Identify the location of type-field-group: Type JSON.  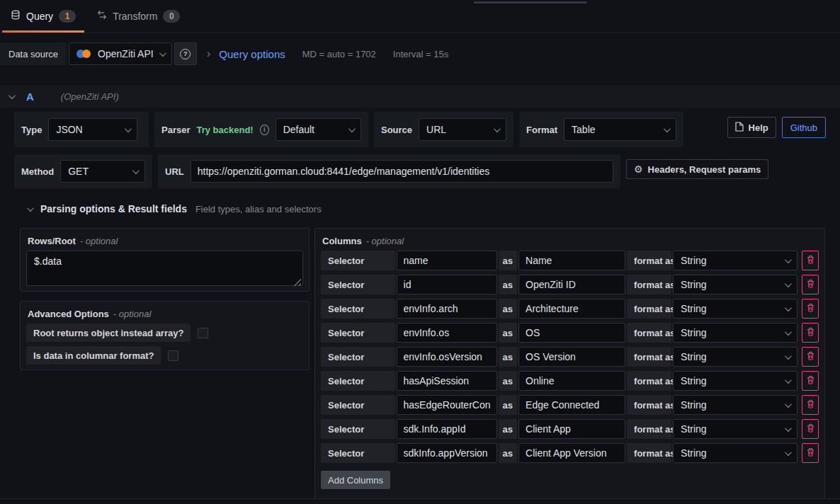
(81, 130).